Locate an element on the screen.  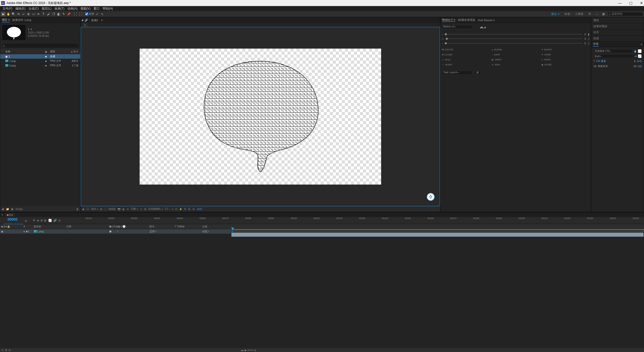
workspace-small: 小屏幕 is located at coordinates (579, 14).